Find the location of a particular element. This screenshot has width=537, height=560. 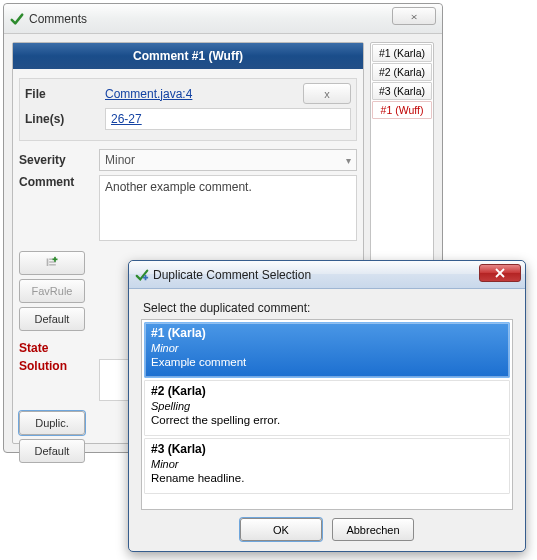

severity-value: Minor is located at coordinates (120, 160).